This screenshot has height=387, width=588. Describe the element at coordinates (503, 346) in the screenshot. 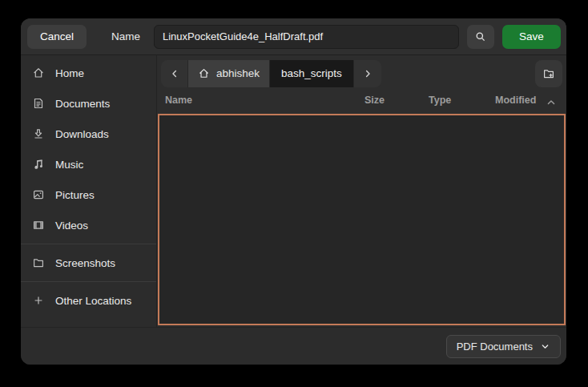

I see `filetype-dropdown: PDF Documents` at that location.